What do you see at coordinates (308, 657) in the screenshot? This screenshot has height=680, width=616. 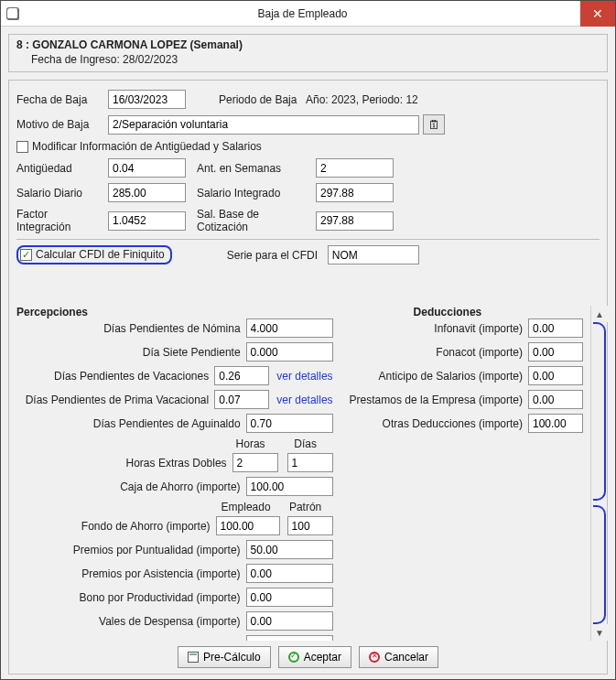 I see `button-bar: Pre-Cálculo Aceptar Cancelar` at bounding box center [308, 657].